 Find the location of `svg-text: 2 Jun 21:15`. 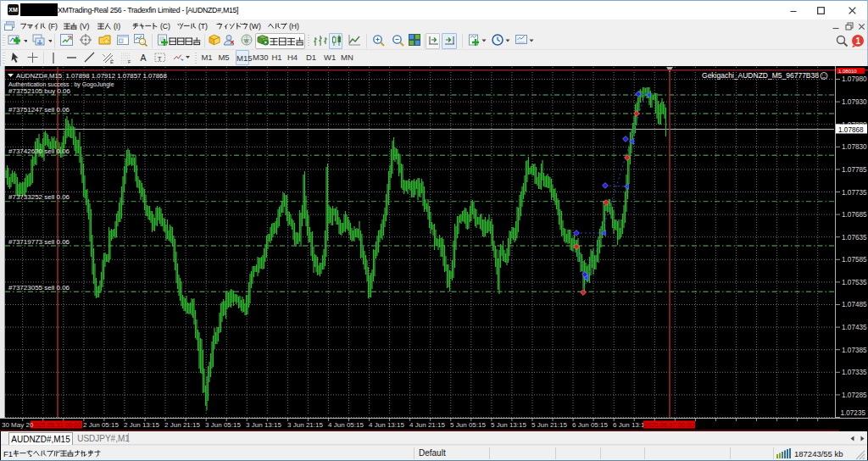

svg-text: 2 Jun 21:15 is located at coordinates (182, 425).